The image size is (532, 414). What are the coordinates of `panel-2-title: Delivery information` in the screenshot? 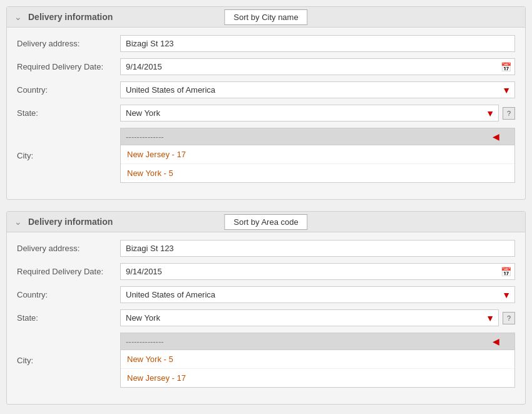 It's located at (70, 222).